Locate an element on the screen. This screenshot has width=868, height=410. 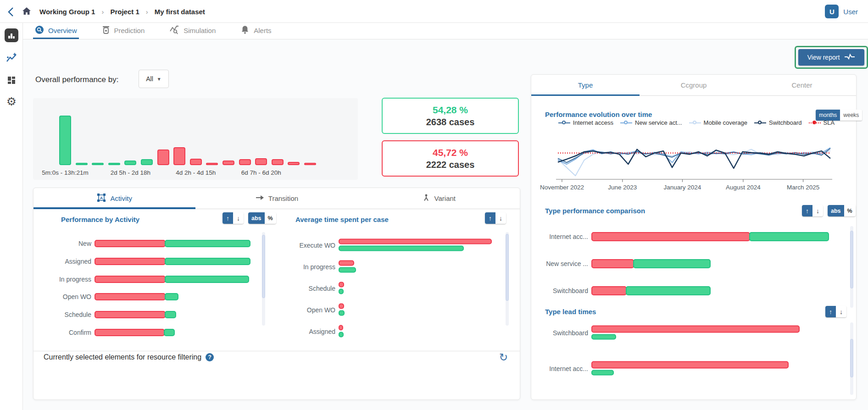
refresh-icon: ↻ is located at coordinates (504, 358).